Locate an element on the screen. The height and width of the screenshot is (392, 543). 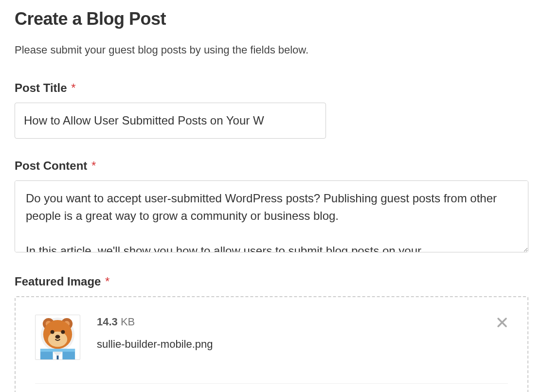
featured-image-label-text: Featured Image is located at coordinates (57, 281).